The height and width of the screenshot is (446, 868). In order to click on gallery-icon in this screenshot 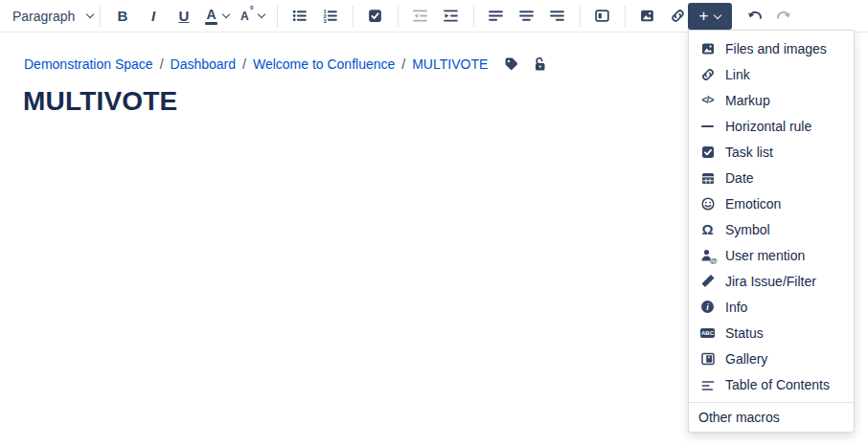, I will do `click(707, 358)`.